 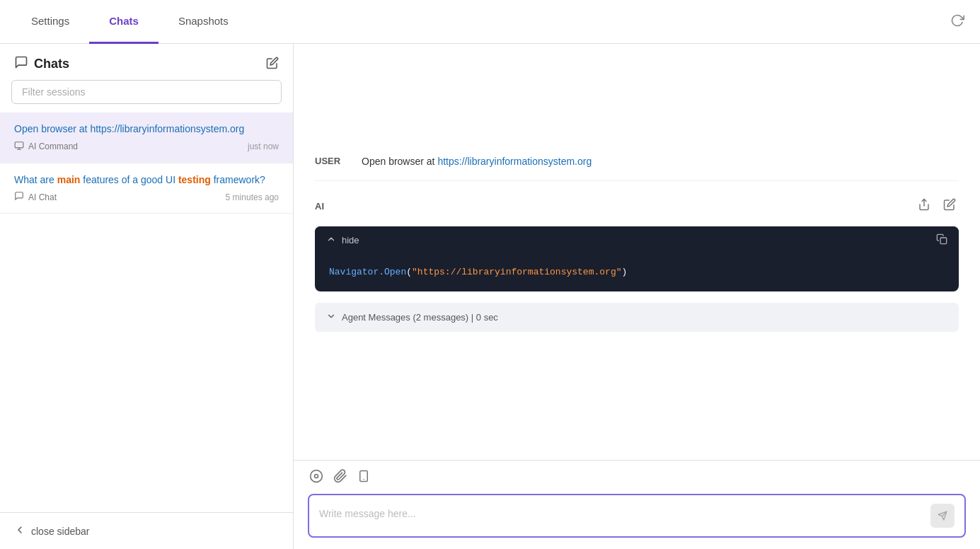 What do you see at coordinates (21, 64) in the screenshot?
I see `chat-bubble-icon` at bounding box center [21, 64].